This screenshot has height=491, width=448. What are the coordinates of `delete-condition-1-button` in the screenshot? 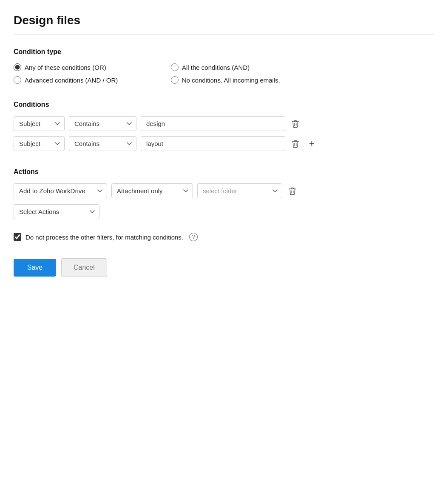 It's located at (295, 124).